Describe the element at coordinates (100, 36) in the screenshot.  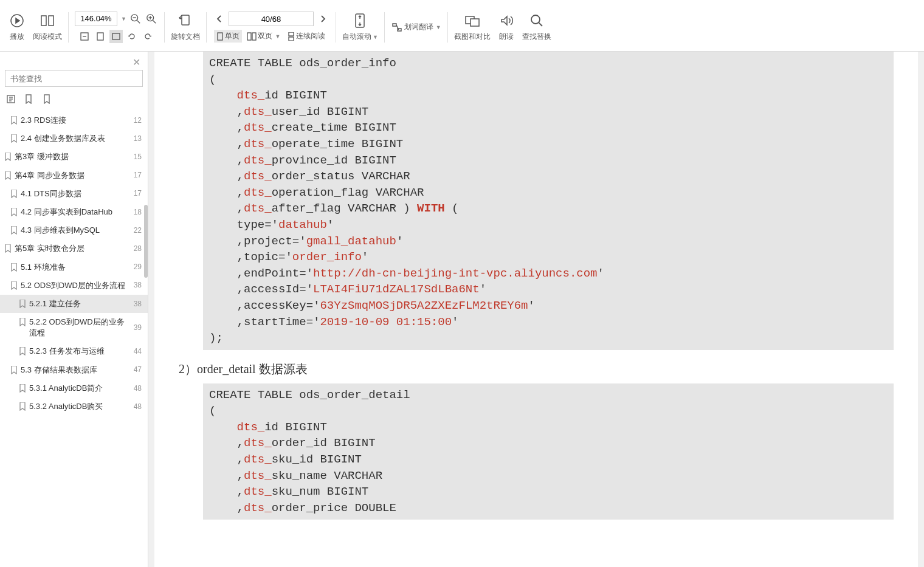
I see `fit-page-icon` at that location.